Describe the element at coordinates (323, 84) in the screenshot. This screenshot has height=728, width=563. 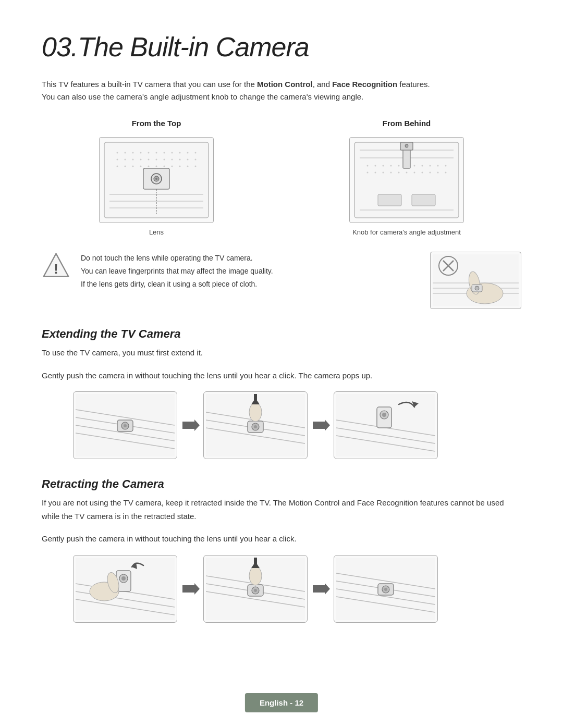
I see `intro-mid: , and` at that location.